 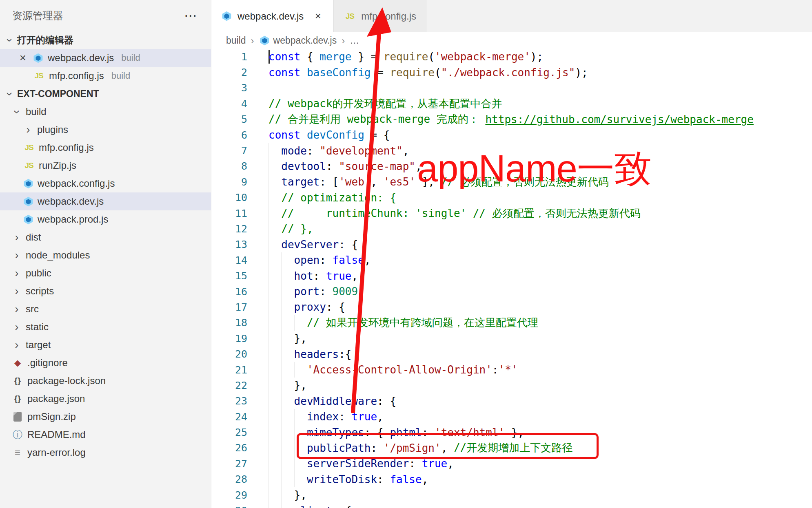 What do you see at coordinates (229, 292) in the screenshot?
I see `line-number: 16` at bounding box center [229, 292].